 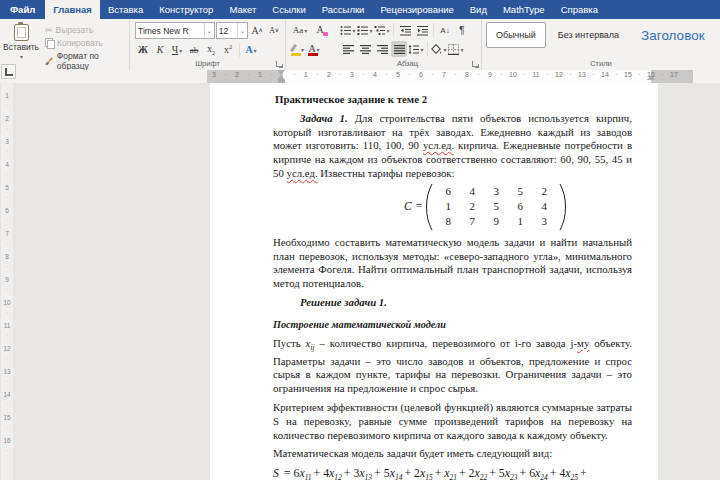 What do you see at coordinates (467, 74) in the screenshot?
I see `ruler-number: 8` at bounding box center [467, 74].